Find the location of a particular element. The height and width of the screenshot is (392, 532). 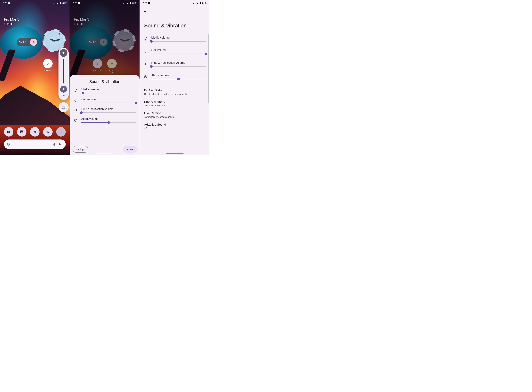

settings-page: 7:20 81% Sound & vibration Media volume is located at coordinates (175, 77).